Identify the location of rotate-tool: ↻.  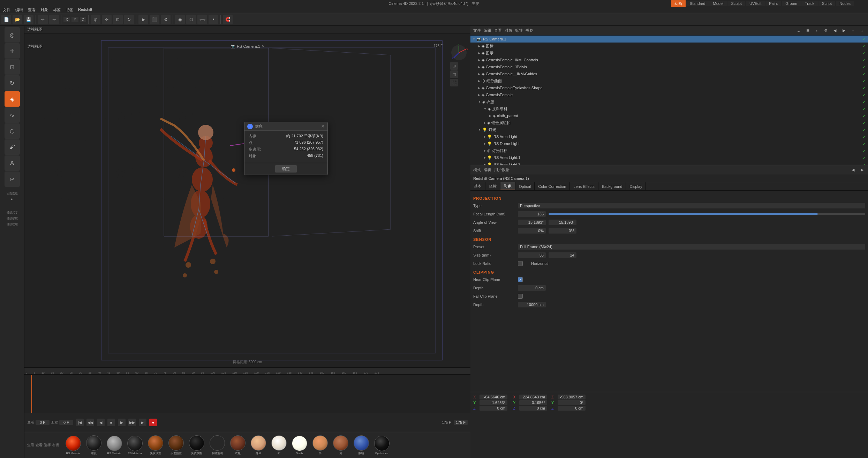
(129, 20).